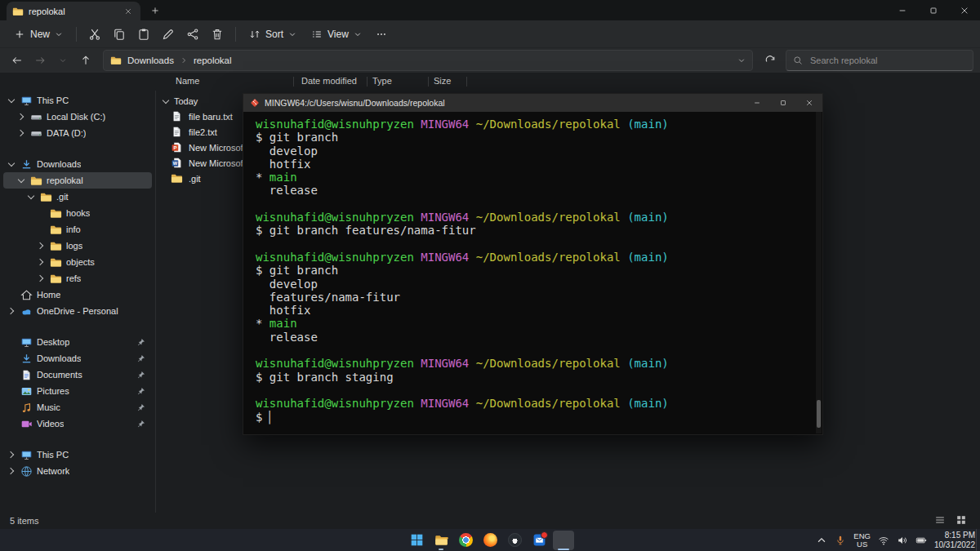  What do you see at coordinates (188, 81) in the screenshot?
I see `column-header-name: Name` at bounding box center [188, 81].